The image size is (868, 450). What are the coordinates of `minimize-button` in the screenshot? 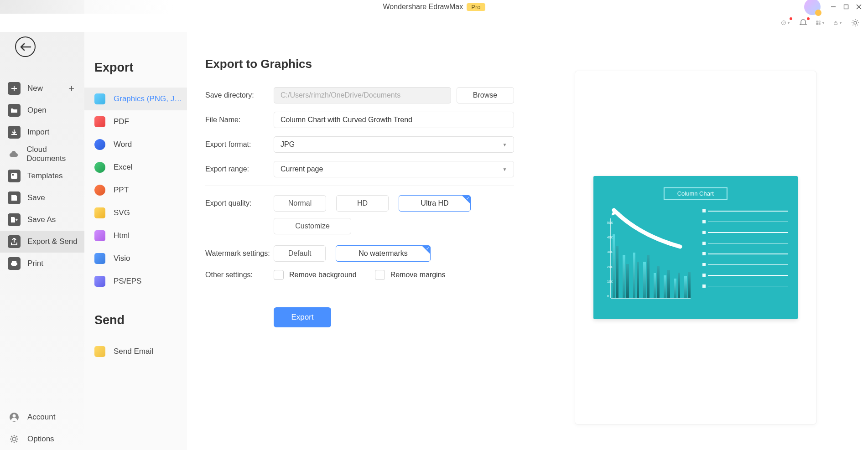 It's located at (833, 7).